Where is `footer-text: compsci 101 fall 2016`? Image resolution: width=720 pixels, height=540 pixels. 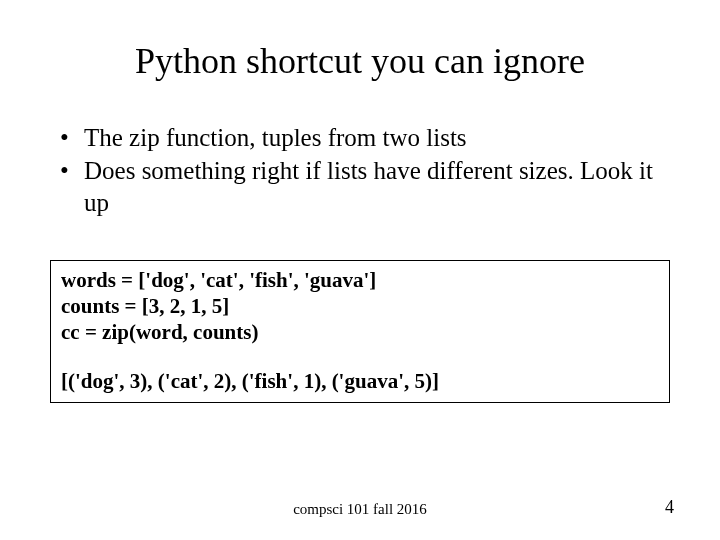
footer-text: compsci 101 fall 2016 is located at coordinates (360, 510).